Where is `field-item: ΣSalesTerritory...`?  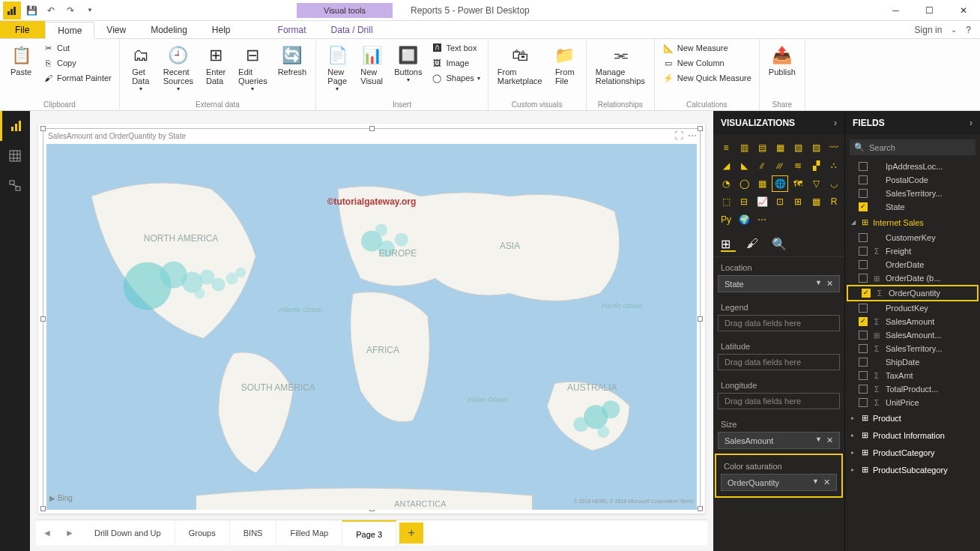 field-item: ΣSalesTerritory... is located at coordinates (913, 349).